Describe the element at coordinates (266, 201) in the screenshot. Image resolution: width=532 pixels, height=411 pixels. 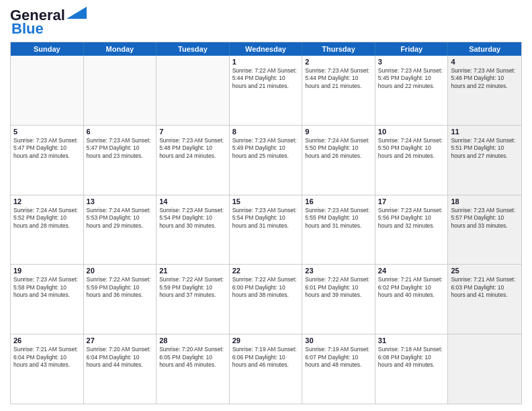
I see `day-number: 15` at that location.